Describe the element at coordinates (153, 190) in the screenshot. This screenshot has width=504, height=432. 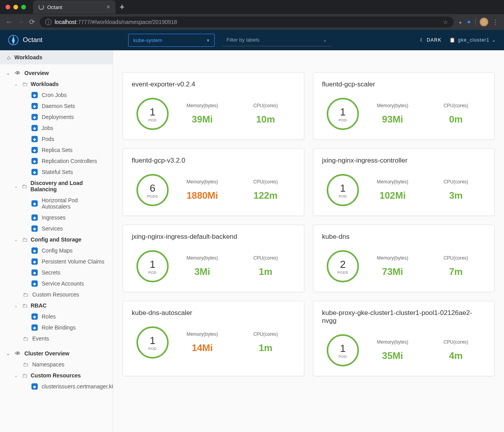
I see `pod-circle: 6PODS` at that location.